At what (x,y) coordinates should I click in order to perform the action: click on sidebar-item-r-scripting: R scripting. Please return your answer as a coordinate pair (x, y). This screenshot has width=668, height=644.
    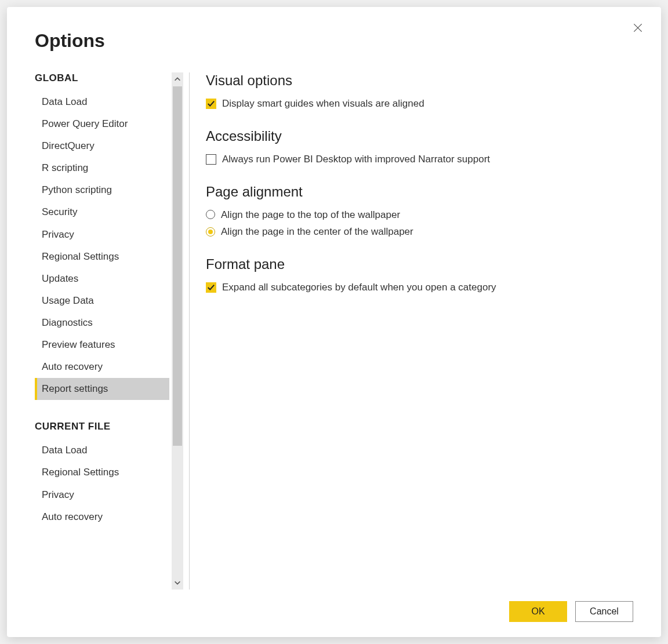
    Looking at the image, I should click on (102, 168).